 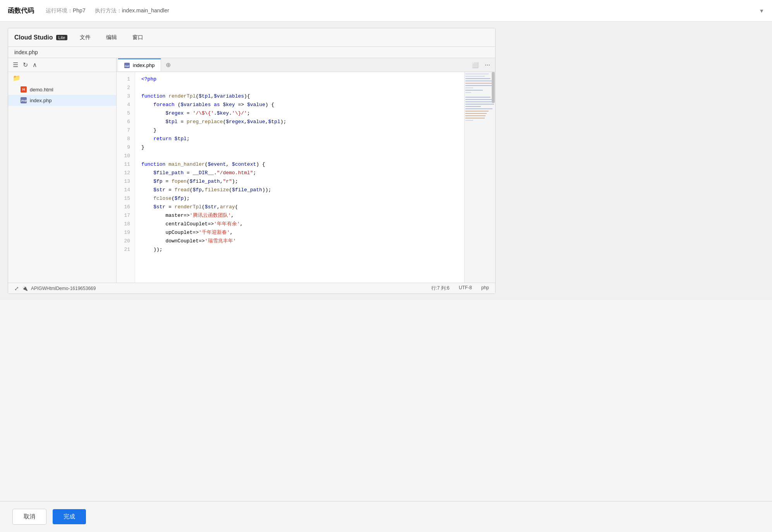 I want to click on status-bar: ⤢ 🔌 APIGWHtmlDemo-1619653669 行:7 列:6 UTF…, so click(x=252, y=288).